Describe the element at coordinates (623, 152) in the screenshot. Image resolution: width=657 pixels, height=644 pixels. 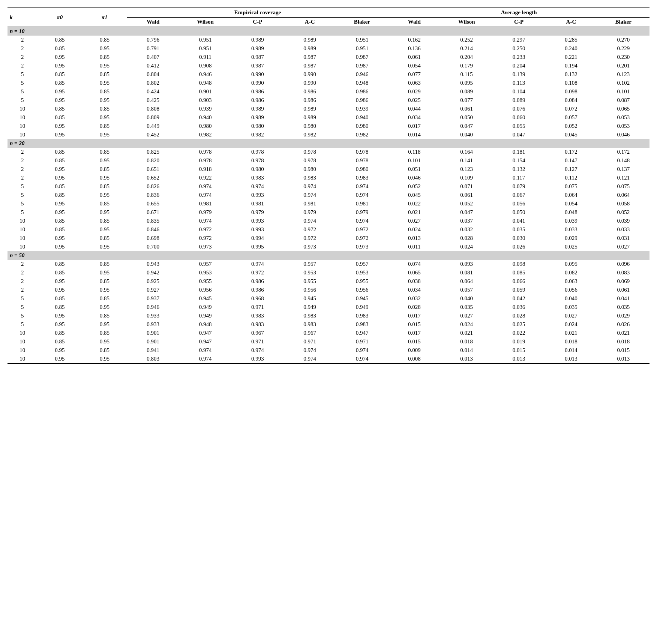
I see `table-cell: 0.172` at that location.